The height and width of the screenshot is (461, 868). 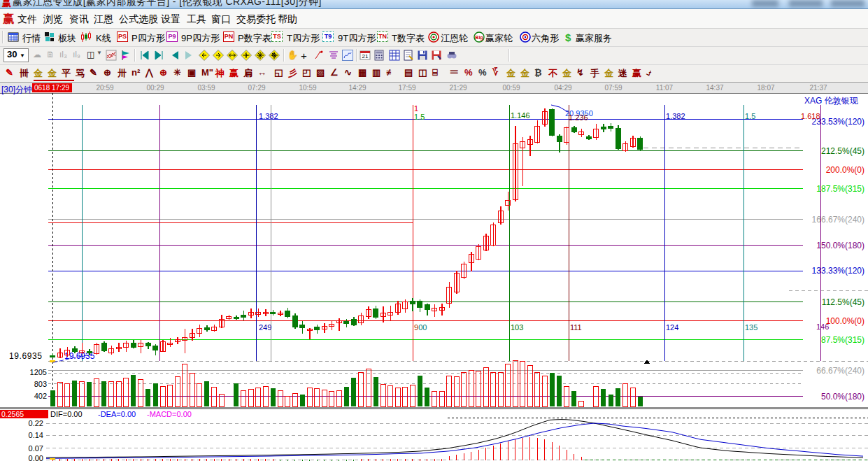 I want to click on svg-text: -MACD=0.00, so click(x=169, y=414).